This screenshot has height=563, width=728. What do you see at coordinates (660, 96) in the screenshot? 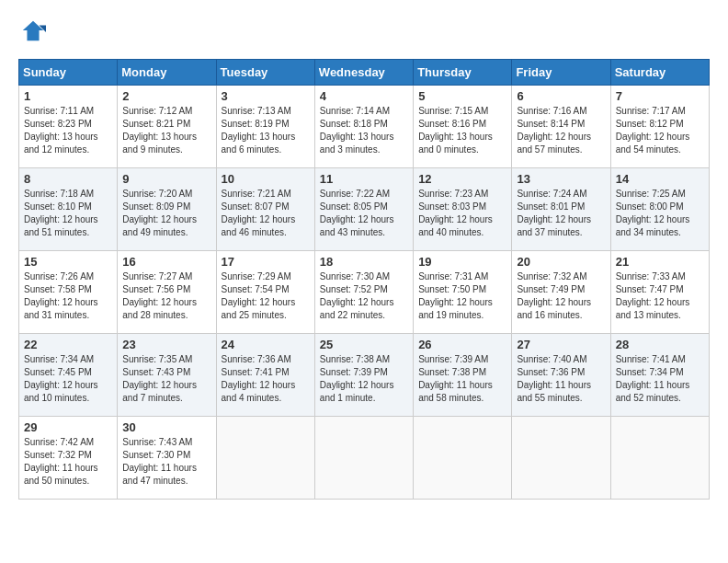
I see `day-number: 7` at bounding box center [660, 96].